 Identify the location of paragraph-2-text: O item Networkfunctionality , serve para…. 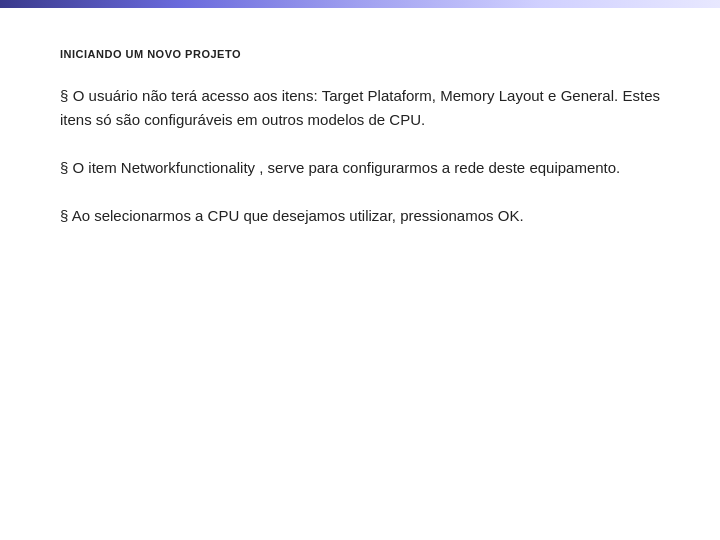
(344, 168).